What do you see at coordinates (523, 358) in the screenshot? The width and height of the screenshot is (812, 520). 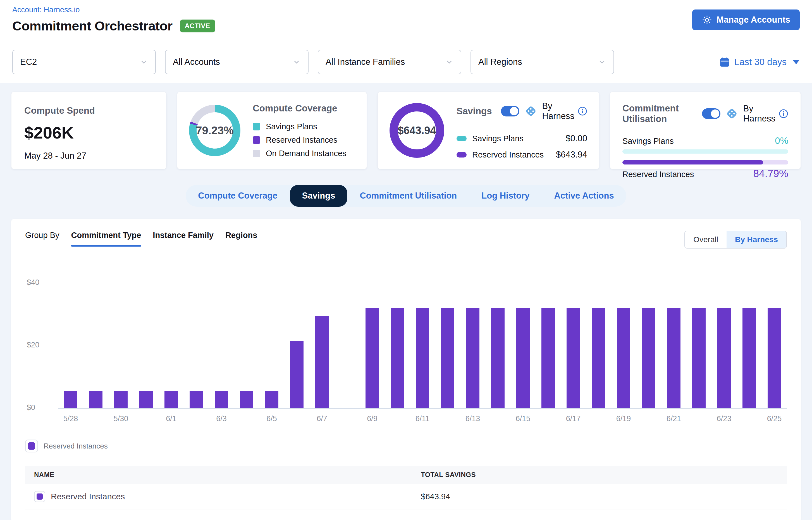 I see `bar-6/15` at bounding box center [523, 358].